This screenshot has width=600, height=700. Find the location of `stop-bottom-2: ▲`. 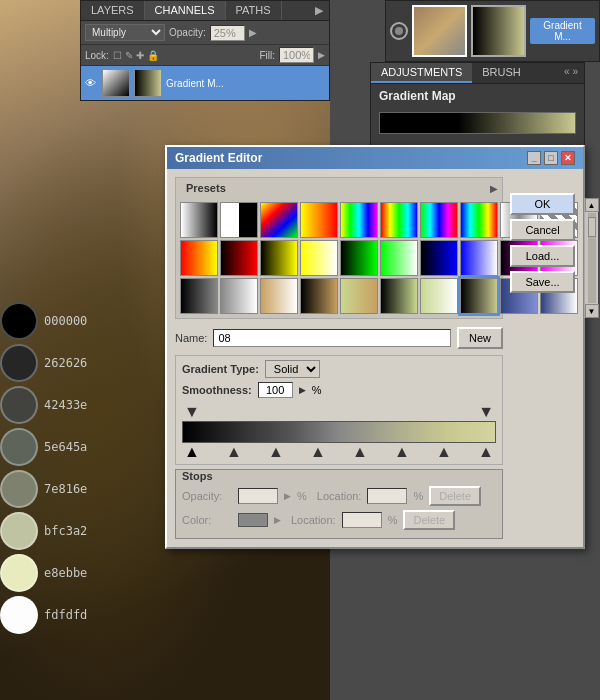

stop-bottom-2: ▲ is located at coordinates (234, 452).